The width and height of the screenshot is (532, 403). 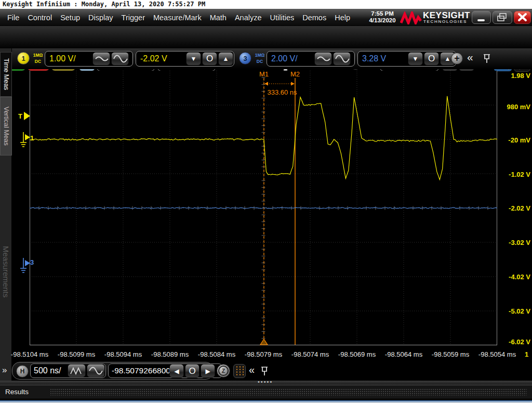 I want to click on trigger-level-marker: T, so click(x=24, y=116).